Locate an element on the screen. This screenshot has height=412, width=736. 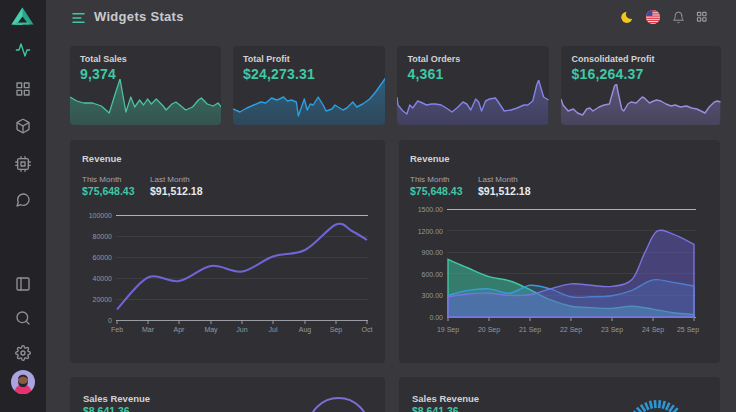
svg-text: May is located at coordinates (211, 330).